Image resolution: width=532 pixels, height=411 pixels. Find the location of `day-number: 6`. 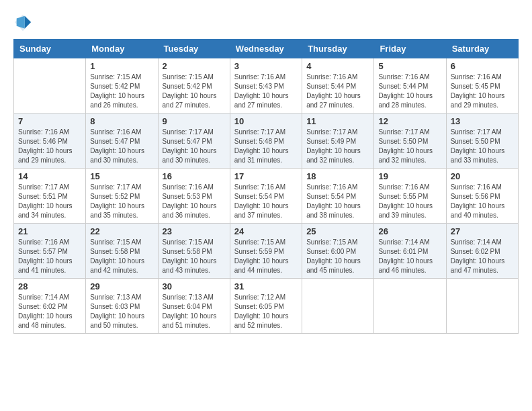

day-number: 6 is located at coordinates (482, 66).